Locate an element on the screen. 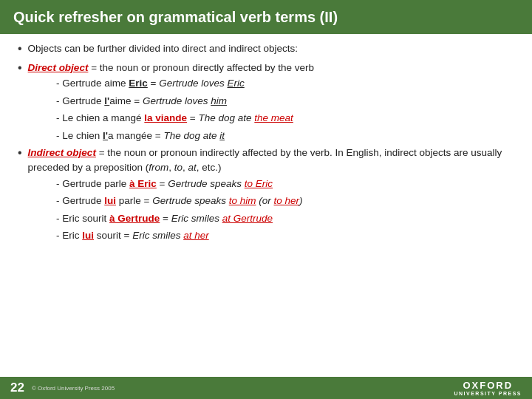 This screenshot has height=399, width=532. bullet-item-indirect: • Indirect object = the noun or pronoun … is located at coordinates (266, 160).